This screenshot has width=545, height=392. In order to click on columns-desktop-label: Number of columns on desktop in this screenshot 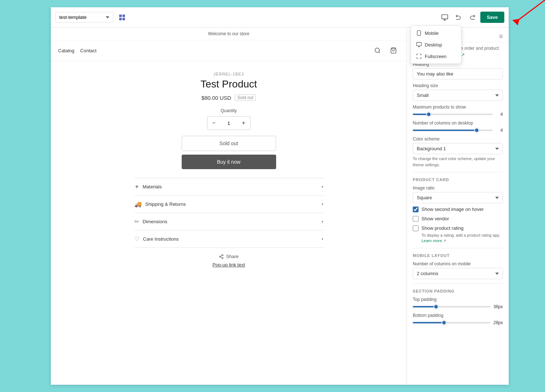, I will do `click(458, 123)`.